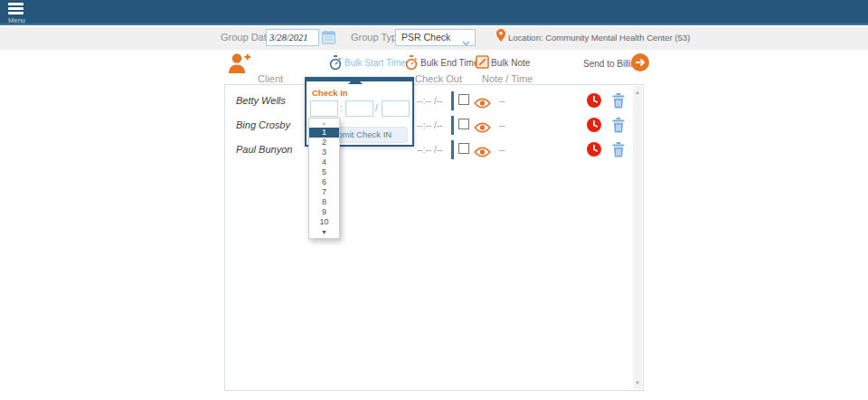 The width and height of the screenshot is (868, 400). I want to click on arrow-right-circle-icon, so click(640, 64).